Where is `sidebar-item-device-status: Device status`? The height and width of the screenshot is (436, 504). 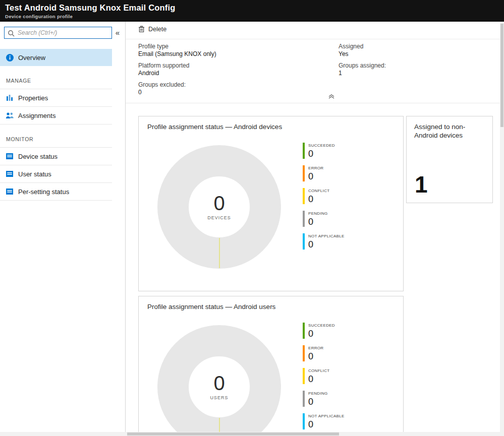 sidebar-item-device-status: Device status is located at coordinates (56, 156).